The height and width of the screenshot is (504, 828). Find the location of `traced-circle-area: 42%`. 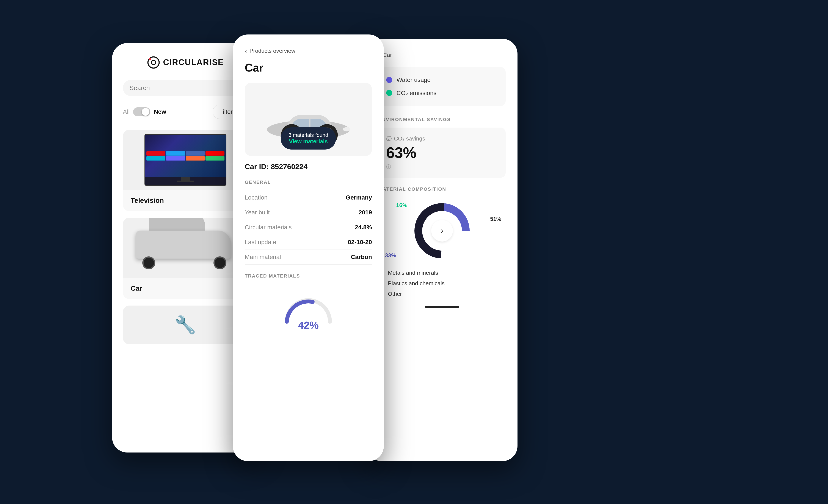

traced-circle-area: 42% is located at coordinates (308, 312).